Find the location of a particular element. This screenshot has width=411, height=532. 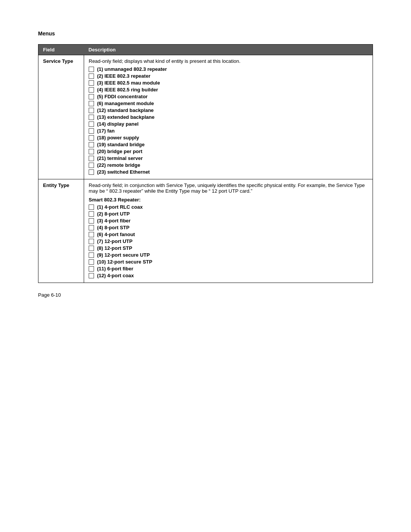

list-item: (20) bridge per port is located at coordinates (228, 152).